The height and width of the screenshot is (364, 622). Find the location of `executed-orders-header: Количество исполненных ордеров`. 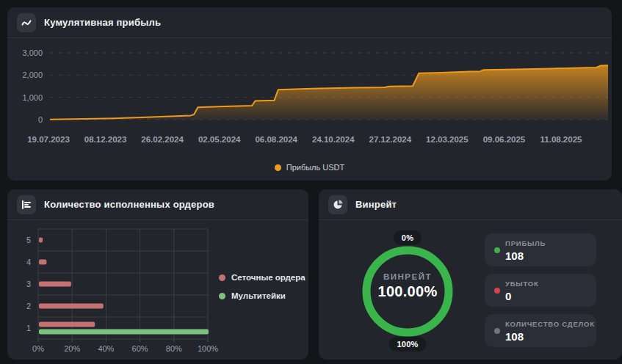

executed-orders-header: Количество исполненных ордеров is located at coordinates (158, 205).